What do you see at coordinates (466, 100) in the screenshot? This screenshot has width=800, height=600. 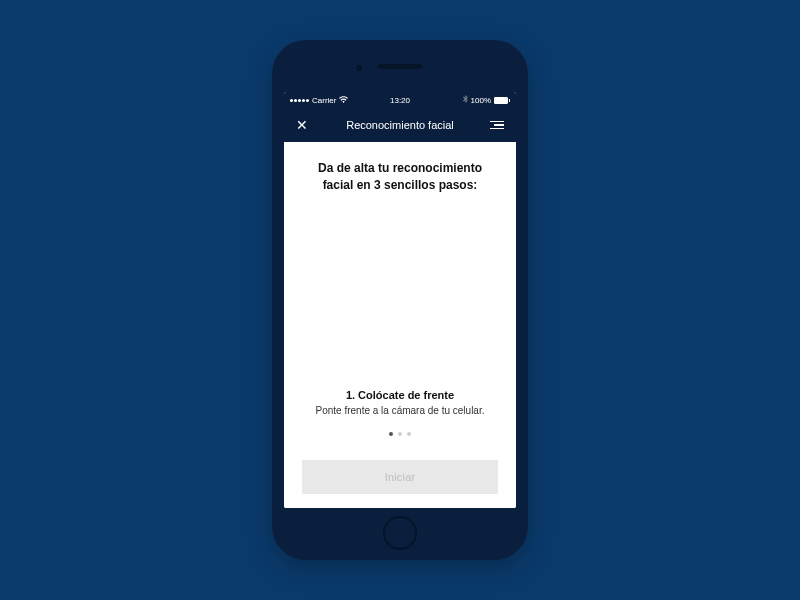 I see `bluetooth-icon` at bounding box center [466, 100].